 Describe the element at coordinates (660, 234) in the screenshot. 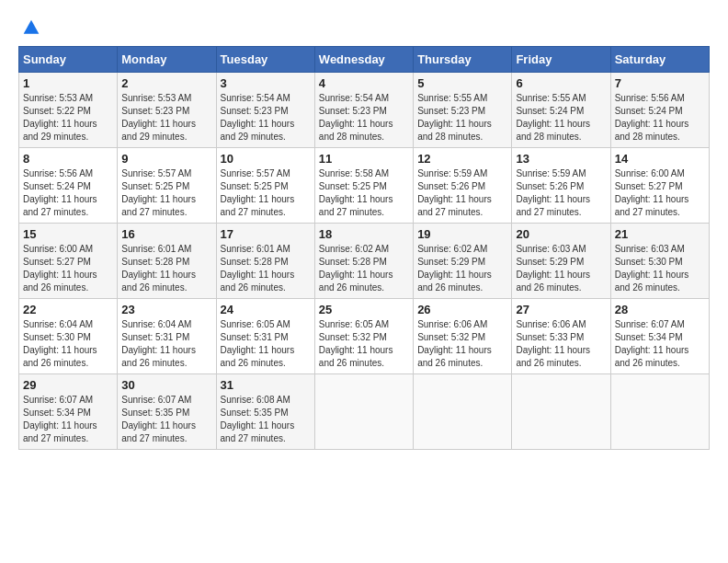

I see `day-number: 21` at that location.